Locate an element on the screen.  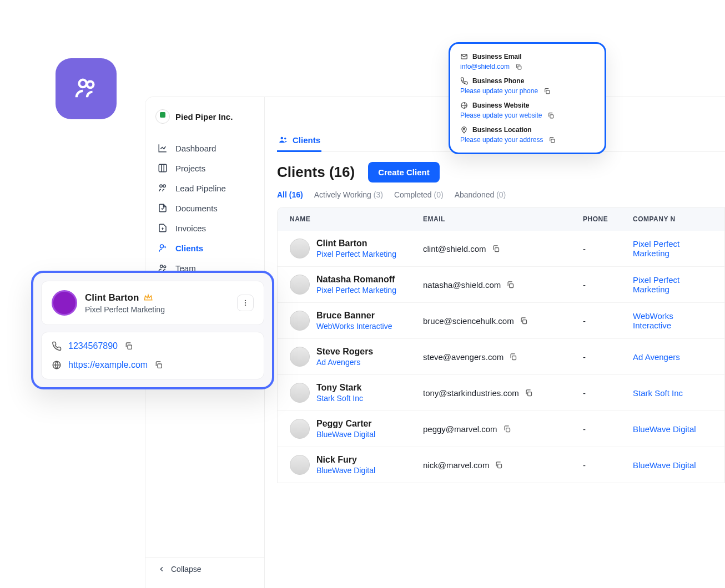
client-company-link: WebWorks Interactive is located at coordinates (354, 326).